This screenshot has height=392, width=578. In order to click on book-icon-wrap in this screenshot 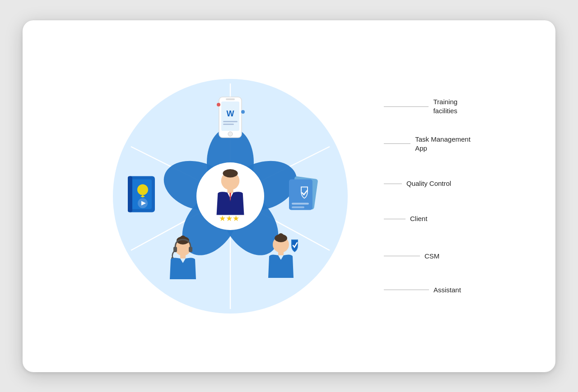, I will do `click(144, 196)`.